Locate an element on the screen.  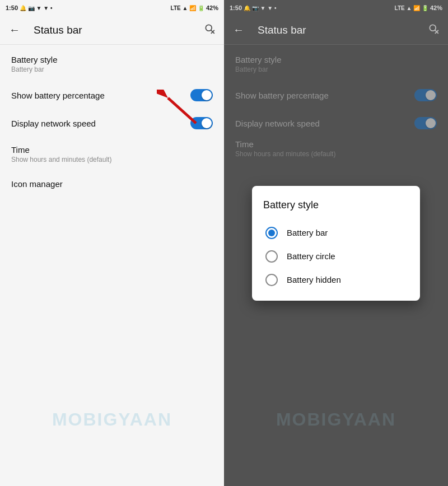
left-status-left: 1:50 🔔 📷 ▼ ▼ • is located at coordinates (29, 8).